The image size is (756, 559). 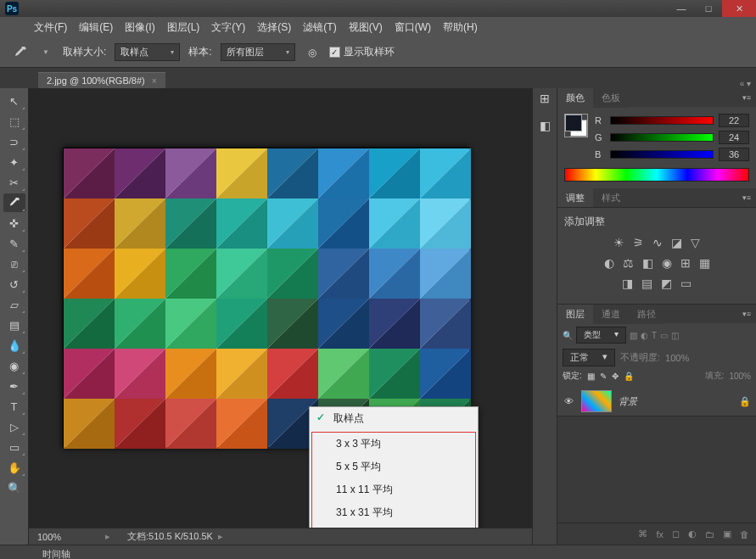 I want to click on filter-smart-icon: ◫, so click(x=675, y=336).